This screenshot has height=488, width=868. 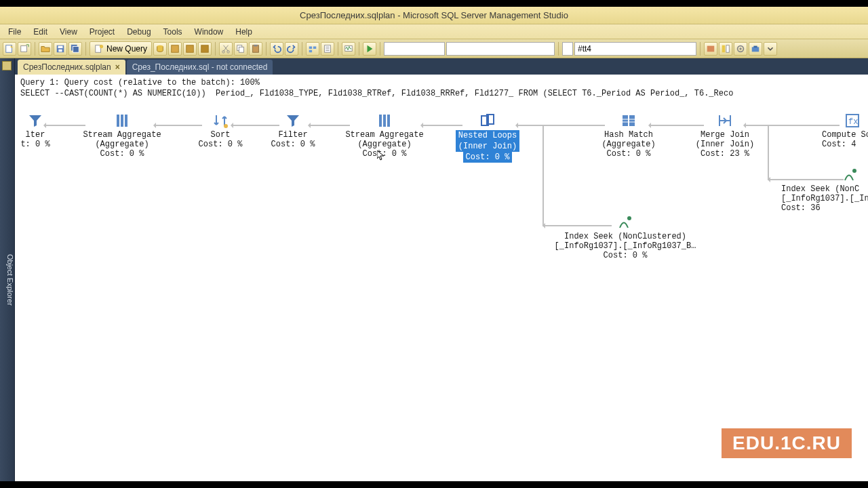 I want to click on node-label: Stream Aggregate, so click(x=122, y=135).